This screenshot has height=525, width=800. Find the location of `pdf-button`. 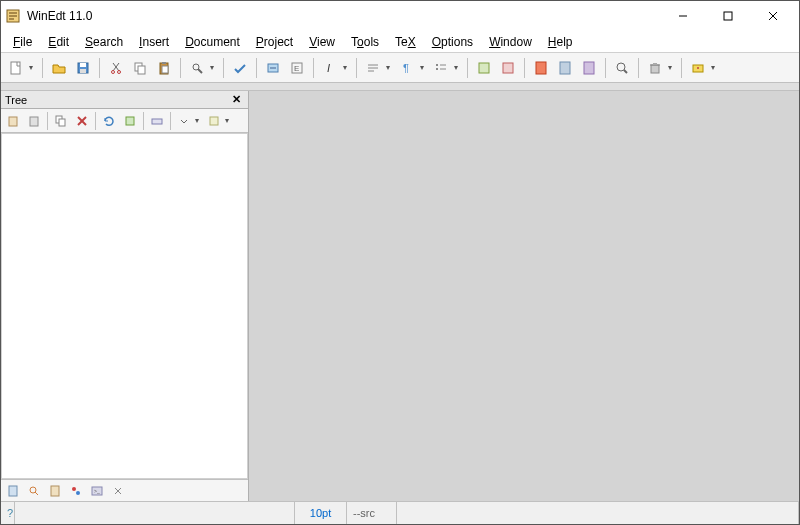

pdf-button is located at coordinates (541, 68).